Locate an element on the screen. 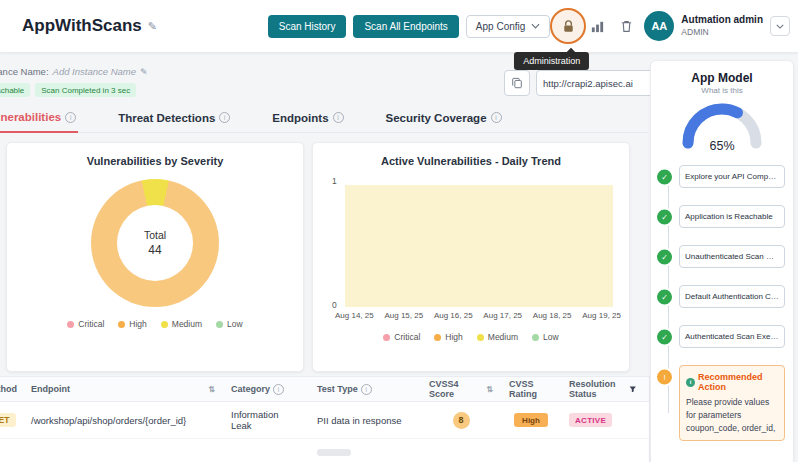  y-axis-tick: 0 is located at coordinates (334, 305).